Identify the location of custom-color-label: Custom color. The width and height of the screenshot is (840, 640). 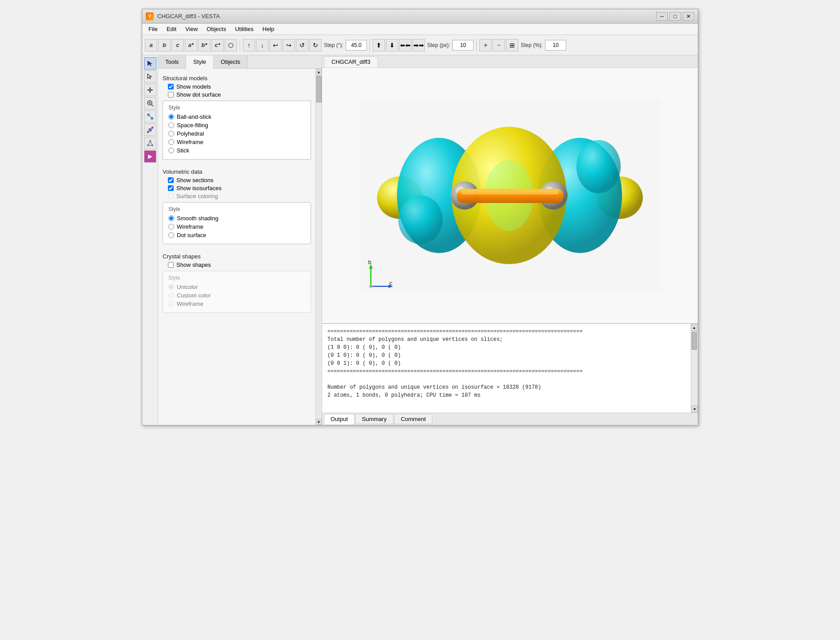
(194, 295).